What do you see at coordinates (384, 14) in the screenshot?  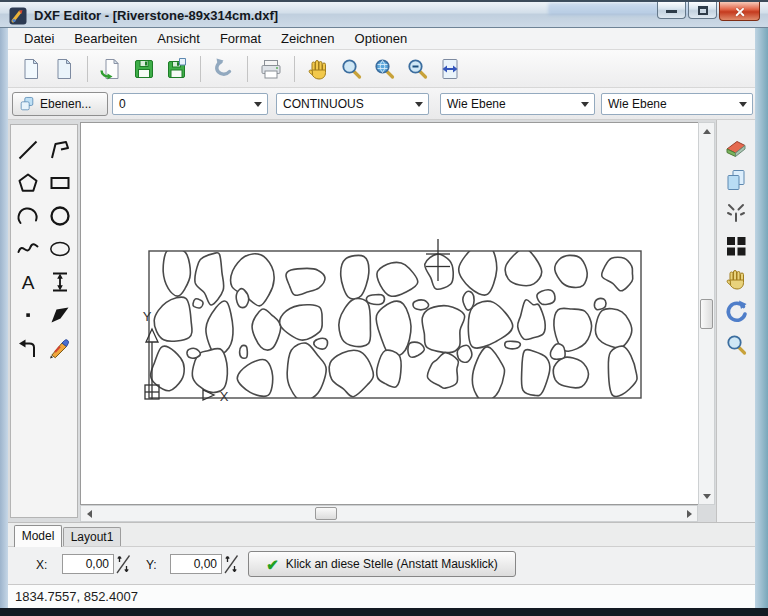 I see `title-bar: DXF Editor - [Riverstone-89x314cm.dxf]` at bounding box center [384, 14].